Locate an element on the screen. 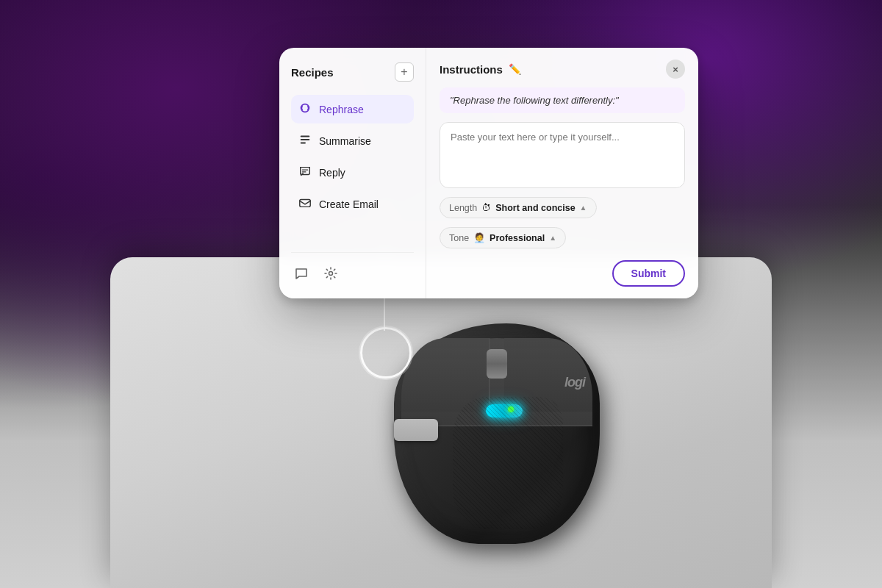 The image size is (882, 588). mouse-texture is located at coordinates (508, 463).